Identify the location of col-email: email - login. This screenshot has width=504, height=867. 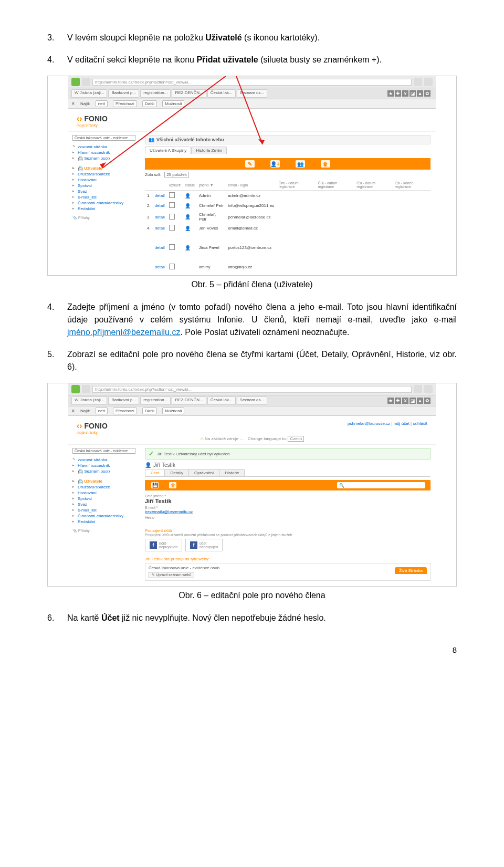
(251, 185).